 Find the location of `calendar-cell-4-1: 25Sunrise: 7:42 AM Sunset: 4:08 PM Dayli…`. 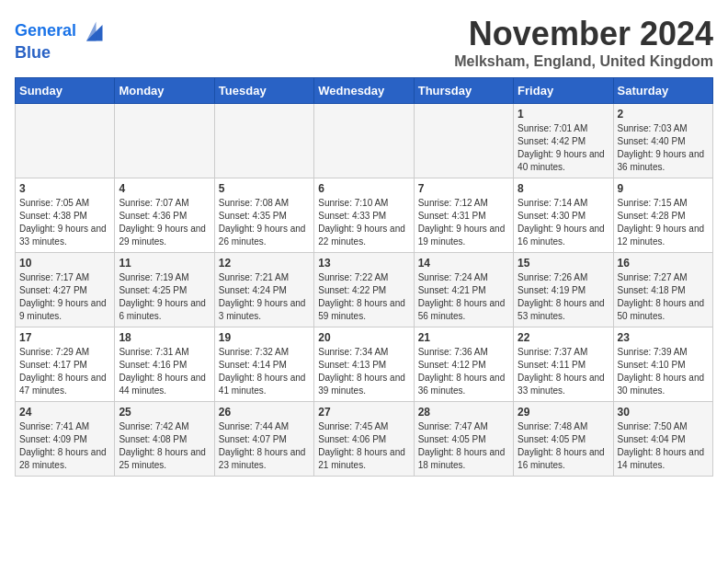

calendar-cell-4-1: 25Sunrise: 7:42 AM Sunset: 4:08 PM Dayli… is located at coordinates (165, 440).